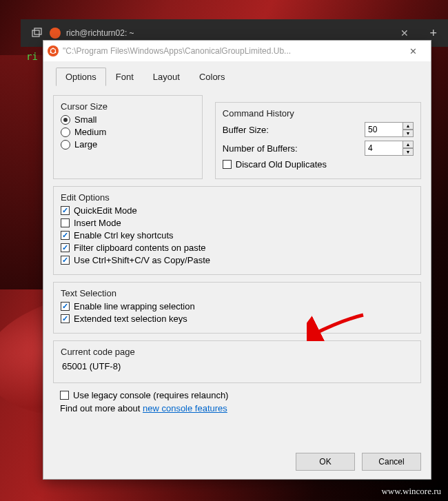 The image size is (448, 501). Describe the element at coordinates (128, 145) in the screenshot. I see `radio-large: Large` at that location.